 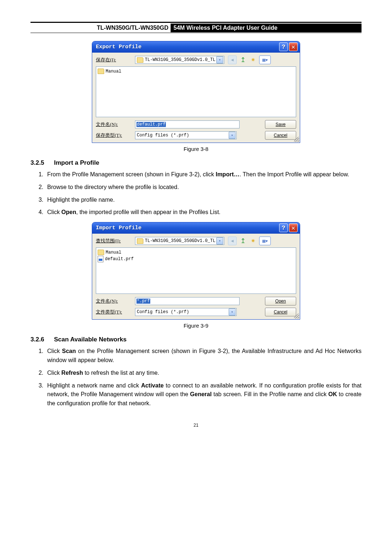 I want to click on list-item: Click Open, the imported profile will th…, so click(x=203, y=213).